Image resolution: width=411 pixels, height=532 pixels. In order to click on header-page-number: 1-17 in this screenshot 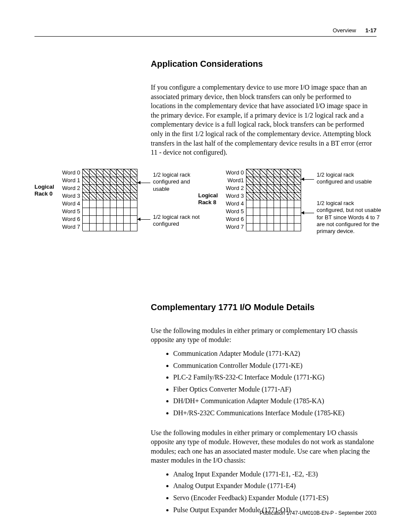, I will do `click(371, 30)`.